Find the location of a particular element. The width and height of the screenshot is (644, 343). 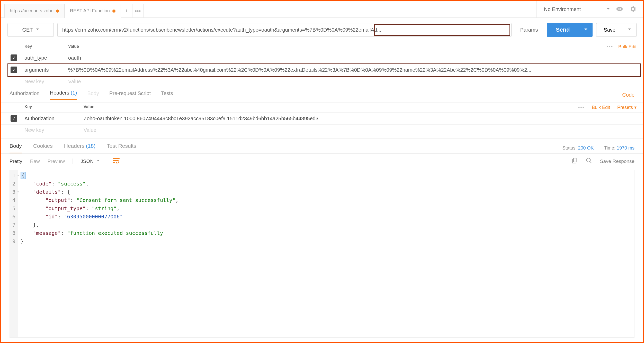

url-input: https://crm.zoho.com/crm/v2/functions/su… is located at coordinates (284, 30).